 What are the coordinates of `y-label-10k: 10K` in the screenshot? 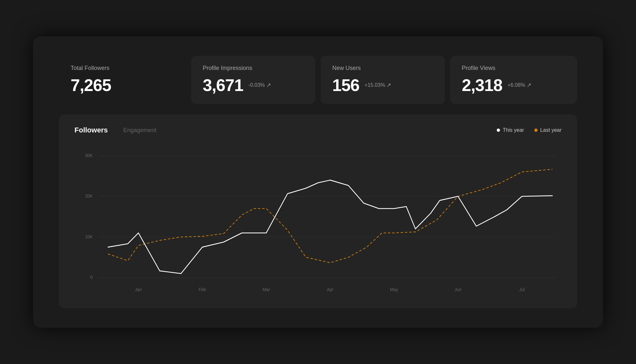 It's located at (89, 236).